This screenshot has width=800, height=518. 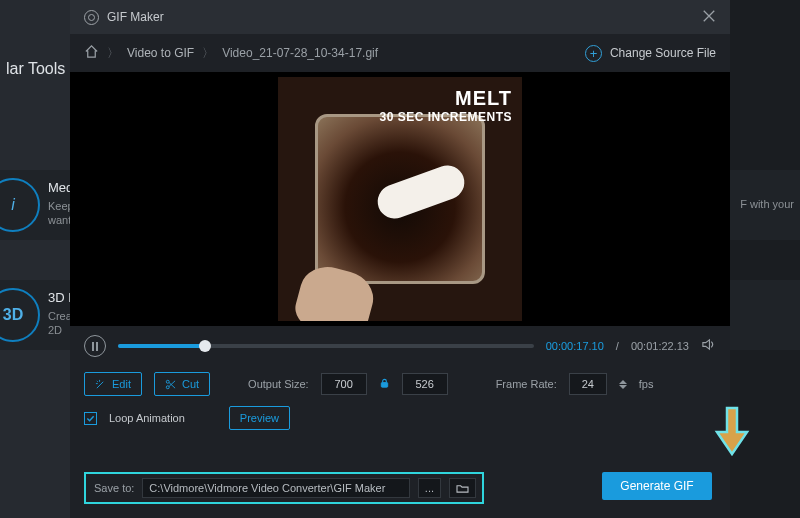 What do you see at coordinates (260, 418) in the screenshot?
I see `preview-label: Preview` at bounding box center [260, 418].